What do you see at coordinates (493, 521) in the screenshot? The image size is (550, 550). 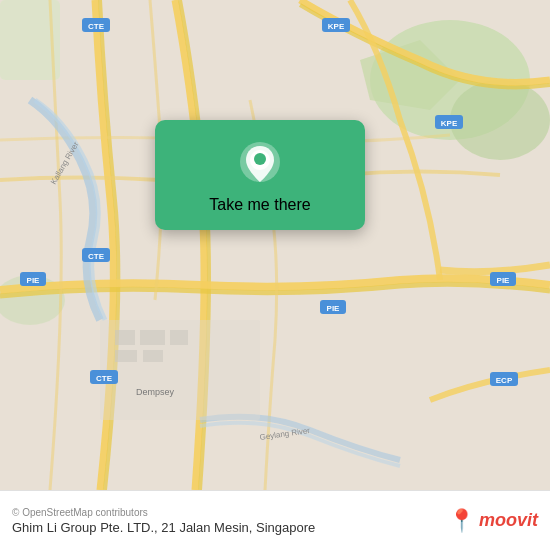 I see `moovit-logo: 📍 moovit` at bounding box center [493, 521].